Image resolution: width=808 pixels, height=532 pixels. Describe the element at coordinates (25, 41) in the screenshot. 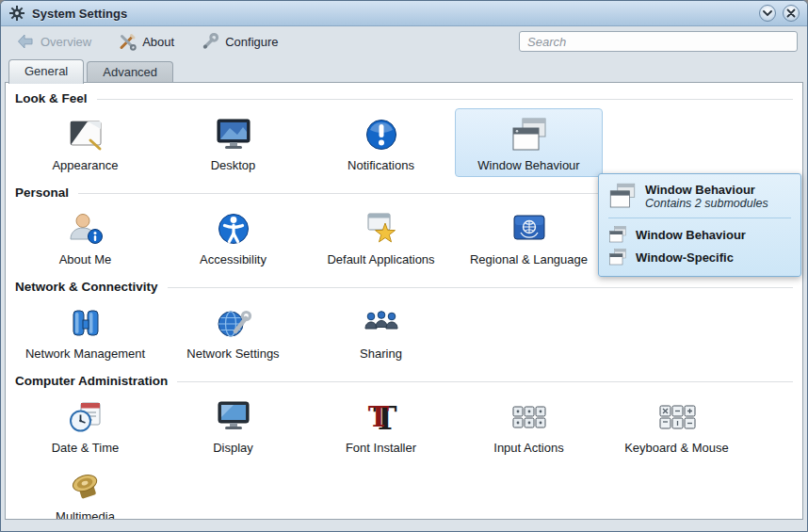

I see `back-arrow-icon` at that location.